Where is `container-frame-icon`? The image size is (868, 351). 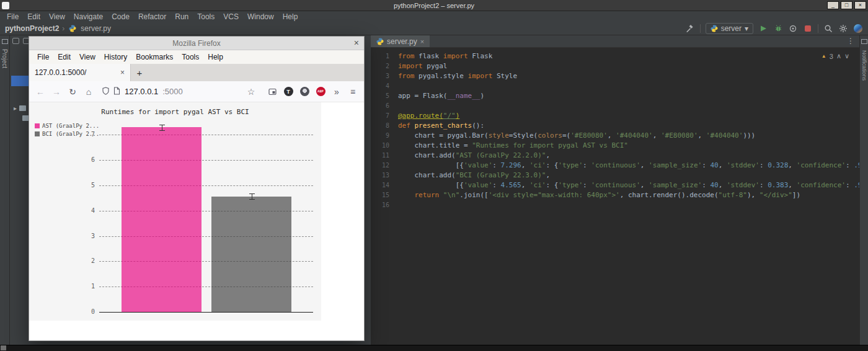
container-frame-icon is located at coordinates (272, 92).